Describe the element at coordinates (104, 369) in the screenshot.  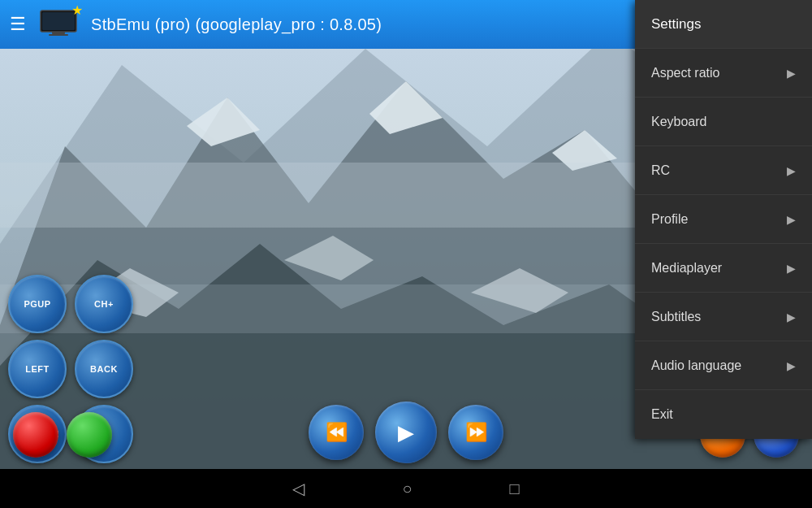
I see `back-button: BACK` at that location.